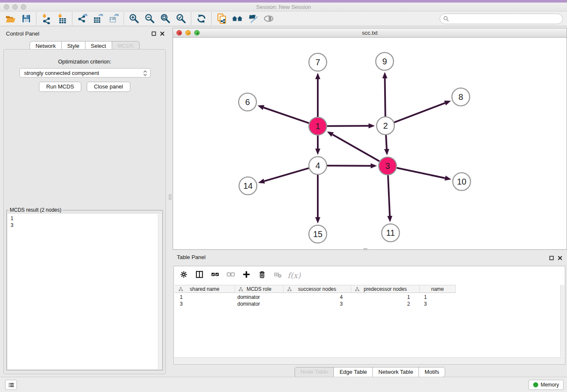  Describe the element at coordinates (184, 275) in the screenshot. I see `settings-icon` at that location.